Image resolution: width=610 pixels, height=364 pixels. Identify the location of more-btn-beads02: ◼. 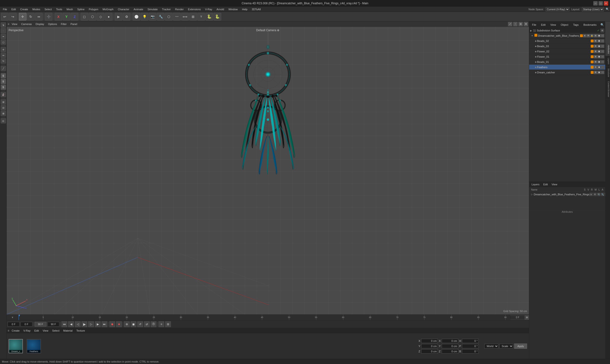
(599, 41).